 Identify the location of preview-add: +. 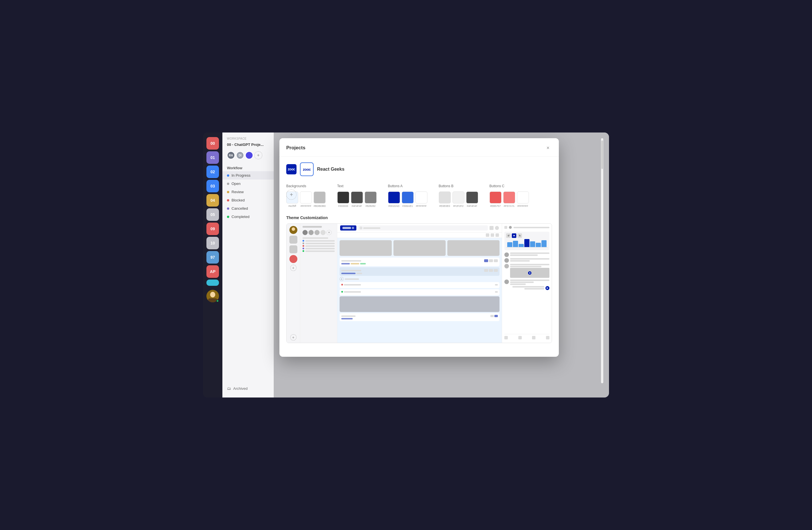
(293, 268).